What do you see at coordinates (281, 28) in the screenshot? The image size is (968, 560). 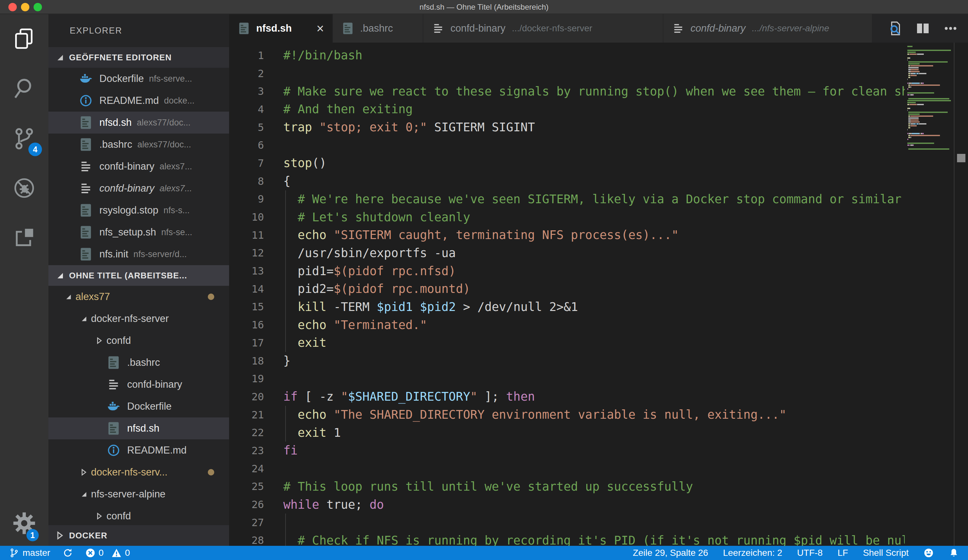 I see `tab-nfsd.sh: nfsd.sh×` at bounding box center [281, 28].